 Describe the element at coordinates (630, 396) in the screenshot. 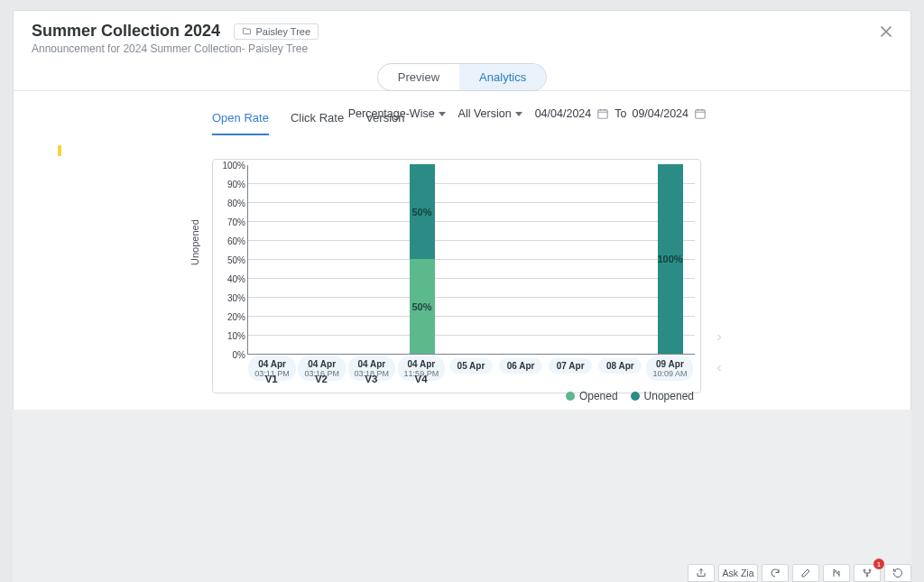

I see `chart-legend: Opened Unopened` at that location.